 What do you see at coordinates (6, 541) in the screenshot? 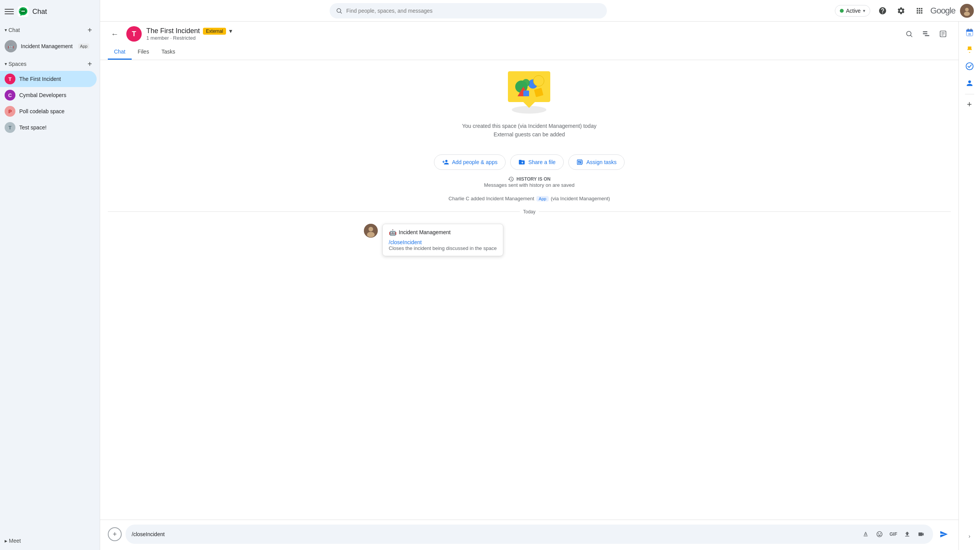
I see `meet-arrow-icon: ▸` at bounding box center [6, 541].